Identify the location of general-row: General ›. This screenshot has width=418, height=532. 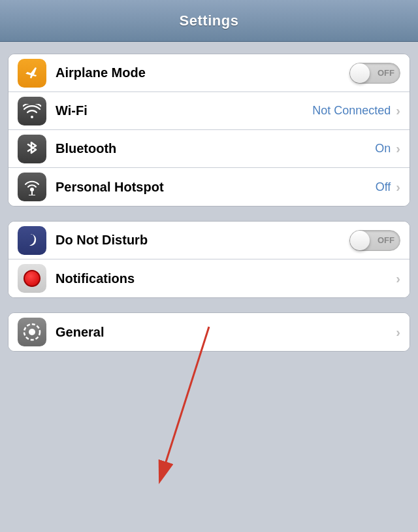
(209, 332).